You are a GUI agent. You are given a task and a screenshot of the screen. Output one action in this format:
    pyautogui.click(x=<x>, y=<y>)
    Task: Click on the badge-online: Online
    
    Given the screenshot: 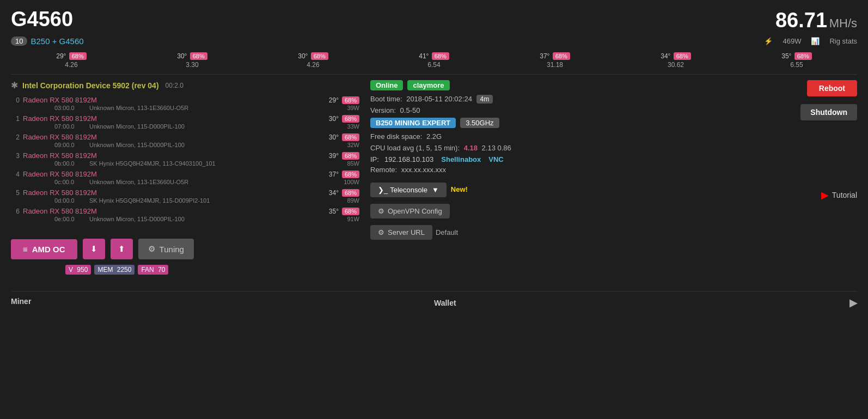 What is the action you would take?
    pyautogui.click(x=387, y=85)
    